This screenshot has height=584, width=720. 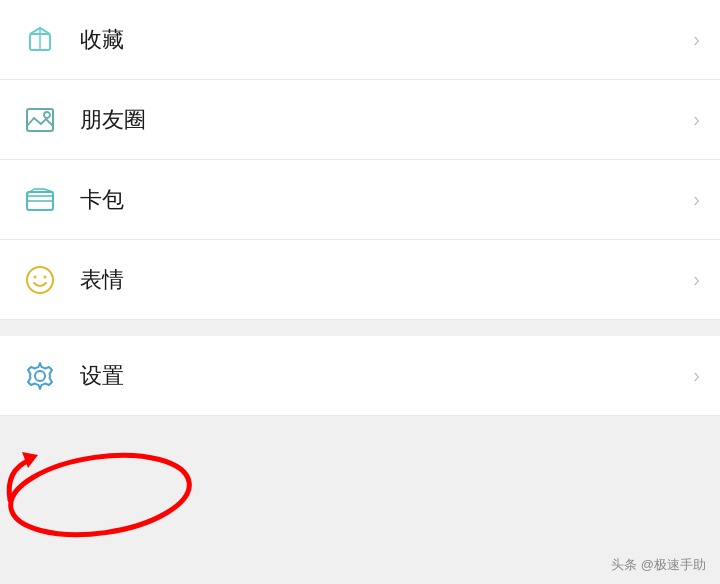 I want to click on menu-label-collection: 收藏, so click(x=386, y=40).